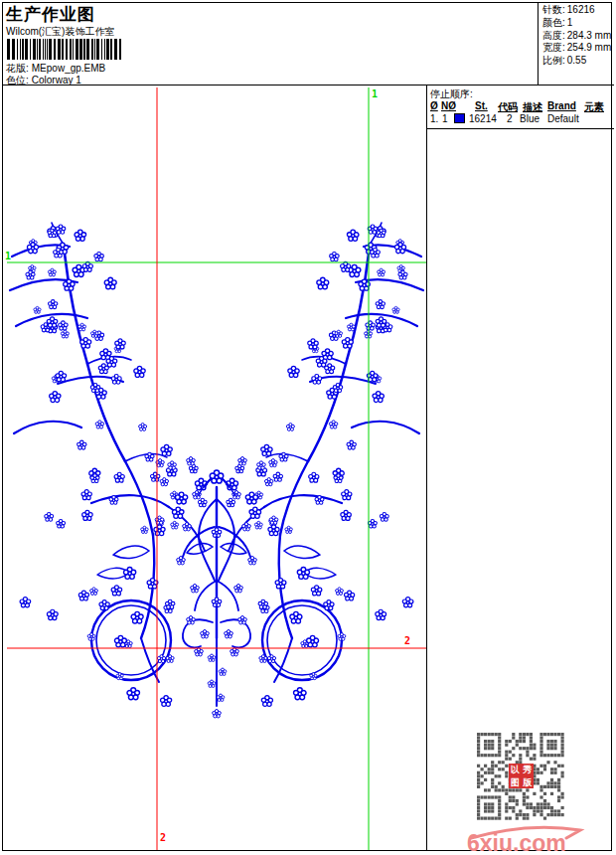 The image size is (616, 855). Describe the element at coordinates (69, 68) in the screenshot. I see `pattern-value: MEpow_gp.EMB` at that location.